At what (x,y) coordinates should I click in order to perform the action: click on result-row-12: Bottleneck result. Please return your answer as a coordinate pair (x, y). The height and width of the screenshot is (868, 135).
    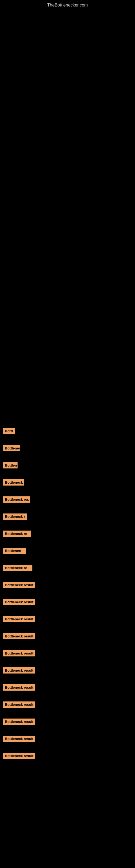
    Looking at the image, I should click on (68, 620).